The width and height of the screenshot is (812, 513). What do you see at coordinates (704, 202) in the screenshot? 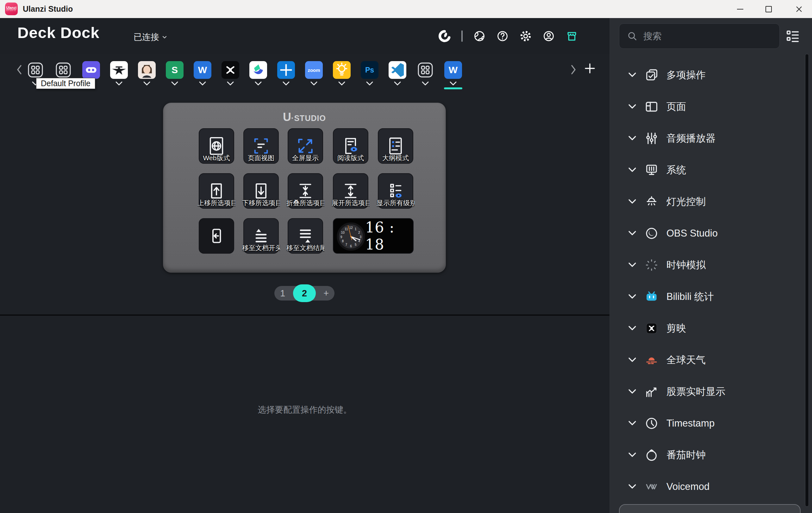
I see `sidebar-category-light-control: 灯光控制` at bounding box center [704, 202].